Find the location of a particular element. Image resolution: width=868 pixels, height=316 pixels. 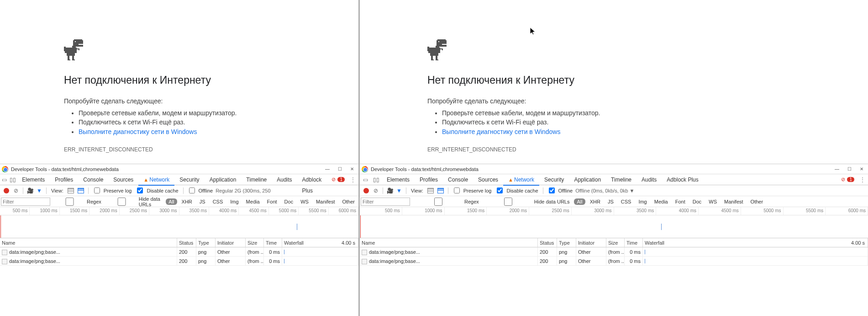

throttling-select: Regular 2G (300ms, 250 is located at coordinates (243, 191).